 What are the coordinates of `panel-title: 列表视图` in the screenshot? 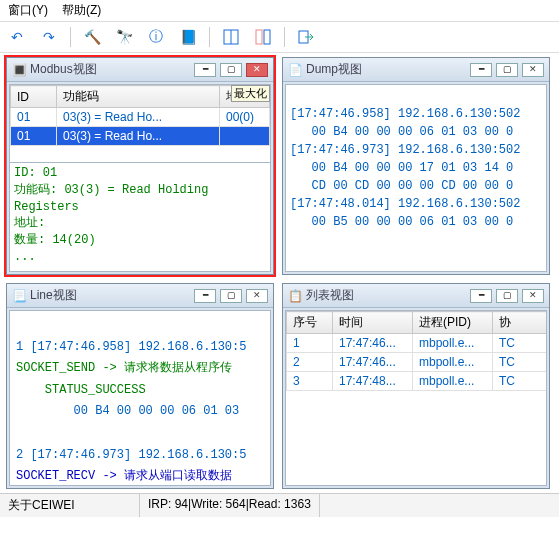 It's located at (386, 296).